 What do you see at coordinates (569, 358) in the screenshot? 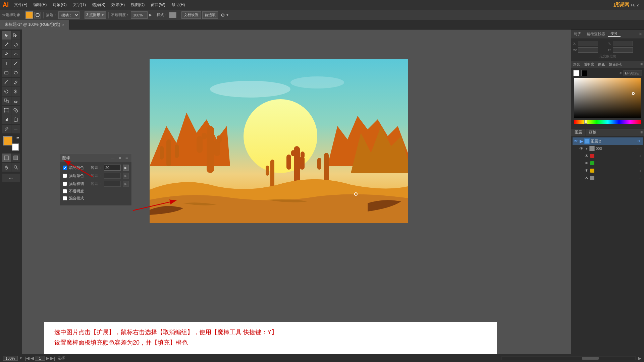
I see `h-scrollbar` at bounding box center [569, 358].